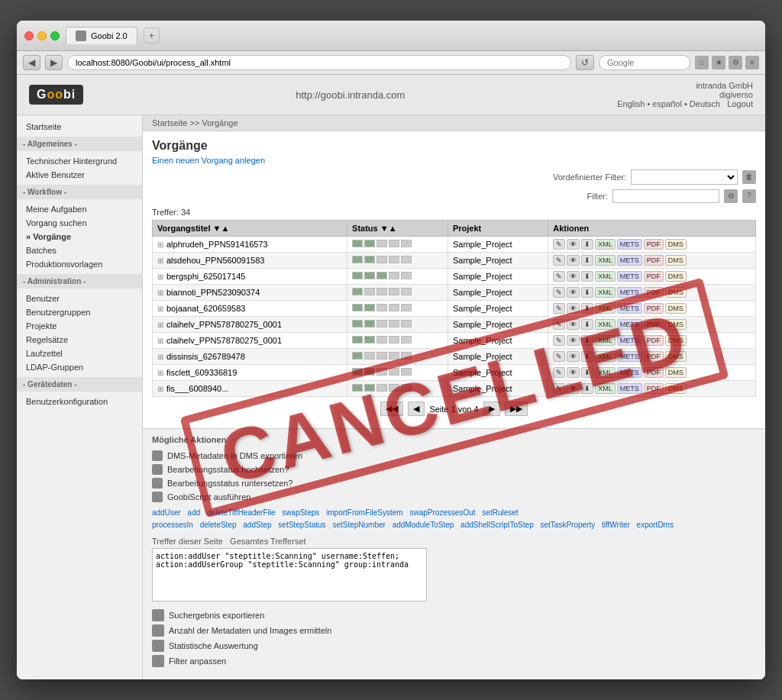 The height and width of the screenshot is (700, 782). What do you see at coordinates (454, 483) in the screenshot?
I see `panel-item-status-down: Bearbeitungsstatus runtersetzen?` at bounding box center [454, 483].